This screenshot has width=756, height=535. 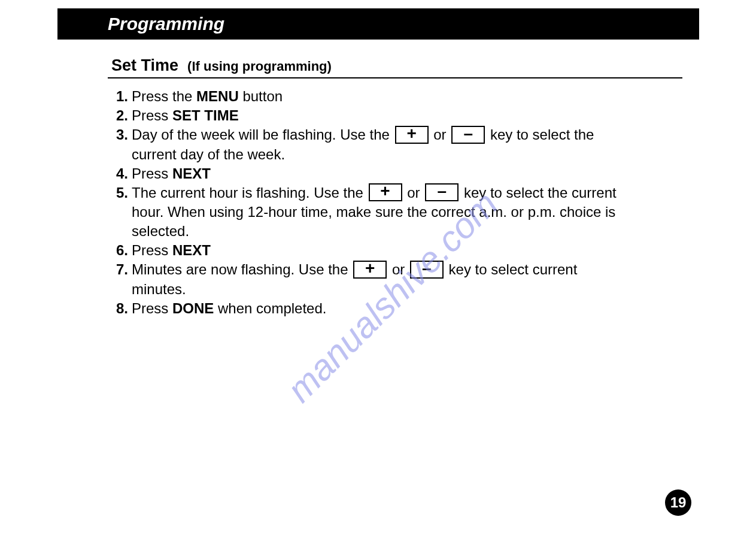 I want to click on page-number: 19, so click(x=679, y=502).